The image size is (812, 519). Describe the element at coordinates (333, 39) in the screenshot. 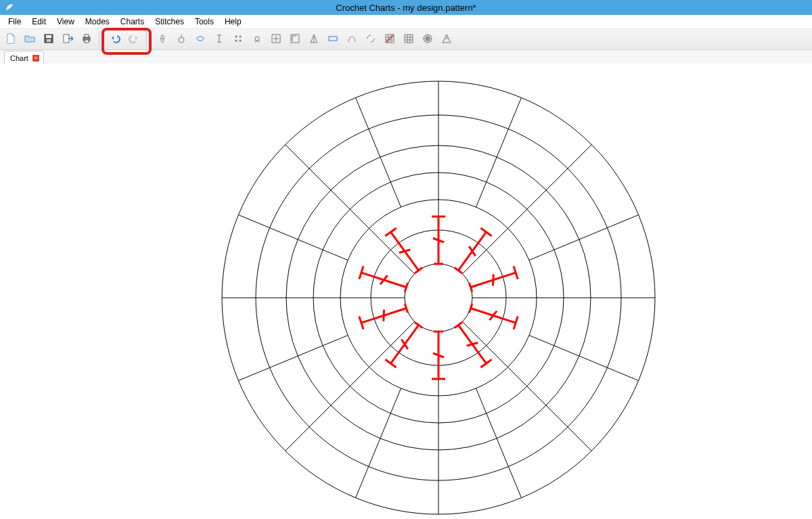

I see `stitch-h-button` at that location.